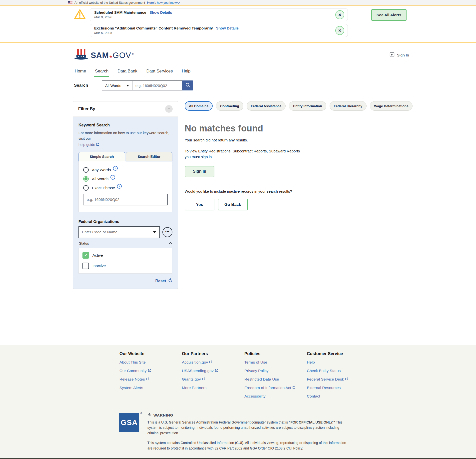 Image resolution: width=476 pixels, height=459 pixels. Describe the element at coordinates (238, 425) in the screenshot. I see `gsa-warning-section: GSA ® WARNING This is a U.S. General Ser…` at that location.